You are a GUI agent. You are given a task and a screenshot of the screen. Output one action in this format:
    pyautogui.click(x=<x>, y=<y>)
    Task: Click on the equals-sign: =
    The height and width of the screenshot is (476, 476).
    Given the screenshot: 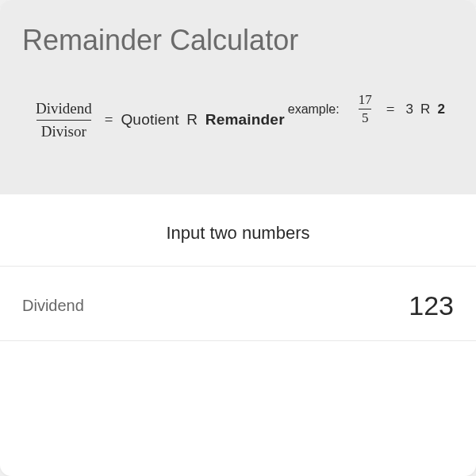 What is the action you would take?
    pyautogui.click(x=109, y=120)
    